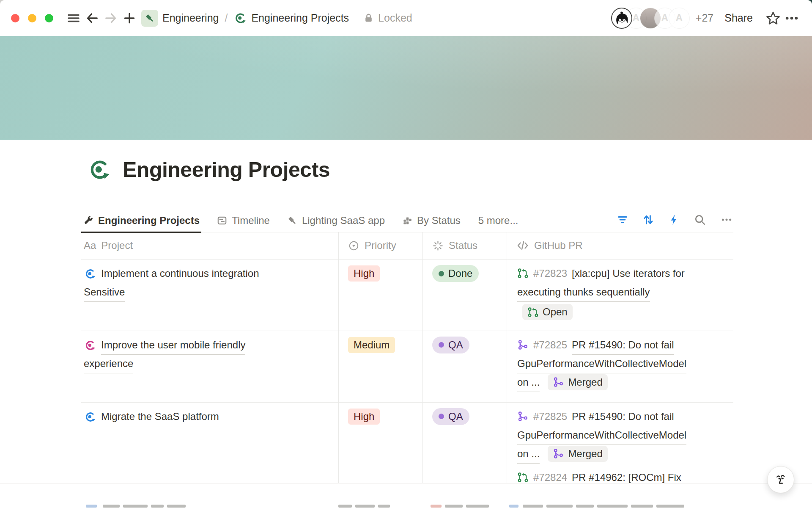 The height and width of the screenshot is (508, 812). I want to click on project-title-link: Sensitive, so click(104, 293).